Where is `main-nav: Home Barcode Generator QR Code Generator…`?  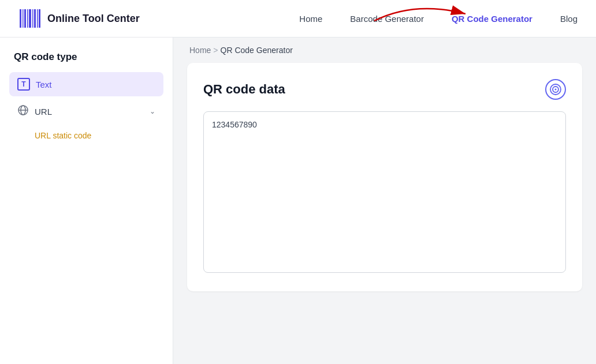 main-nav: Home Barcode Generator QR Code Generator… is located at coordinates (438, 18).